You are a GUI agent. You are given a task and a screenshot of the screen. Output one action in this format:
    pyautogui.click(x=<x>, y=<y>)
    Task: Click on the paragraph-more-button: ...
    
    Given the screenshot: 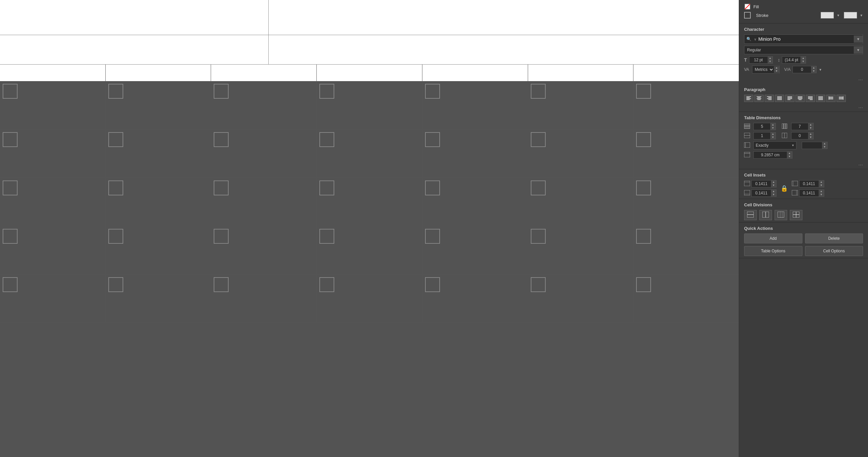 What is the action you would take?
    pyautogui.click(x=861, y=106)
    